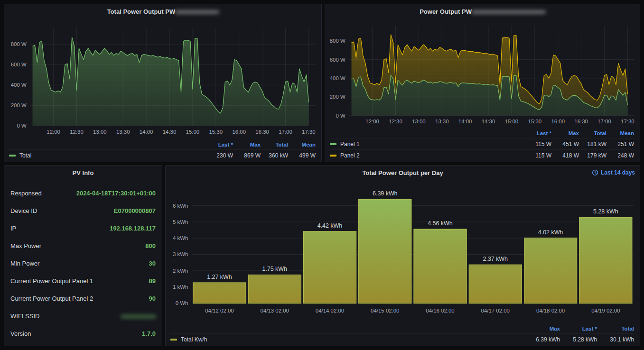 This screenshot has height=350, width=644. What do you see at coordinates (402, 334) in the screenshot?
I see `legend-power-per-day: Max Last * Total Total Kw/h 6.39 kWh 5.2…` at bounding box center [402, 334].